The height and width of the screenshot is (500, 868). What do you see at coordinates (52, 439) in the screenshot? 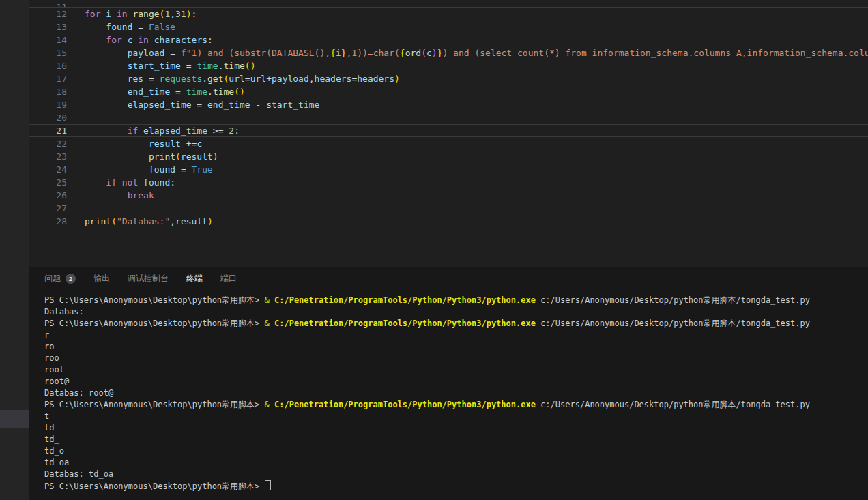
I see `terminal-text: td_` at bounding box center [52, 439].